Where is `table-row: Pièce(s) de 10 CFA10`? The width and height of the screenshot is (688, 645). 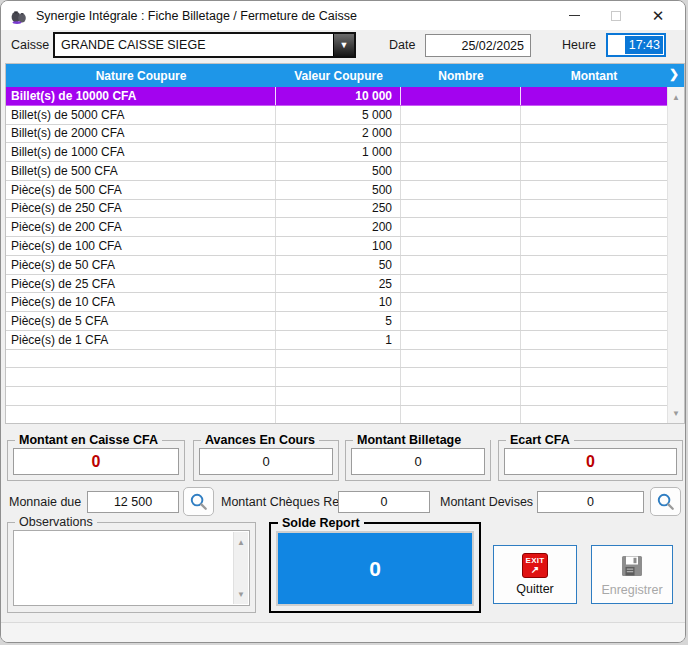
table-row: Pièce(s) de 10 CFA10 is located at coordinates (336, 302).